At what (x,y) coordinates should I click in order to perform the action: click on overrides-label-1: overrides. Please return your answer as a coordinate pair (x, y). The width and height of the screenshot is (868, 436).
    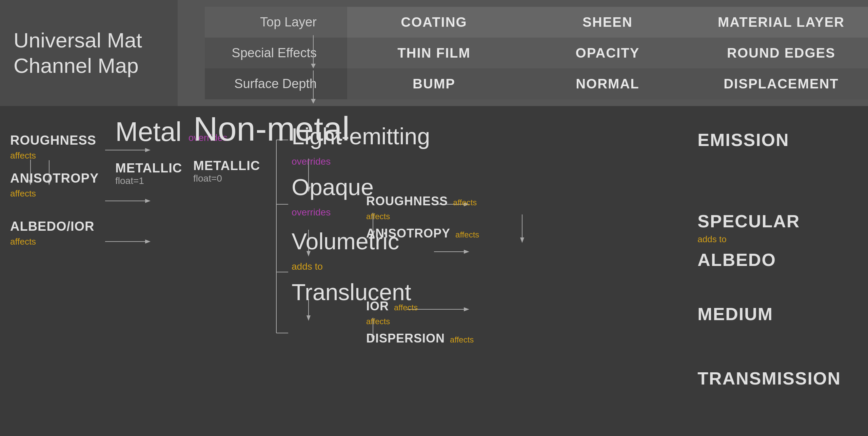
    Looking at the image, I should click on (361, 162).